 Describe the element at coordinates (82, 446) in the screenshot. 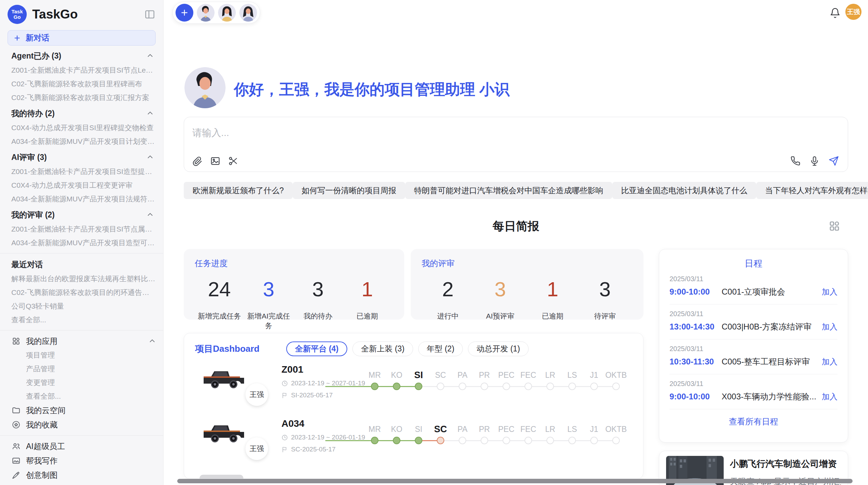

I see `sidebar-ai-super-staff: AI超级员工` at that location.